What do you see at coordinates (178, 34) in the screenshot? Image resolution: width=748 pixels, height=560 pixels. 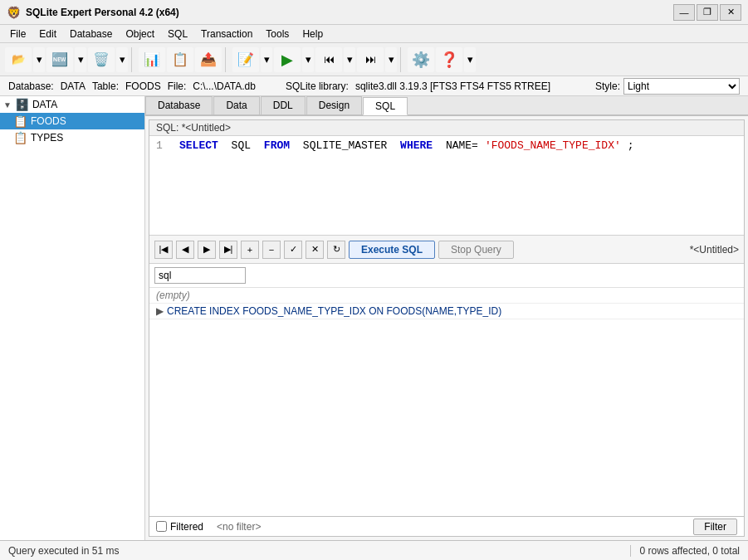 I see `menu-sql: SQL` at bounding box center [178, 34].